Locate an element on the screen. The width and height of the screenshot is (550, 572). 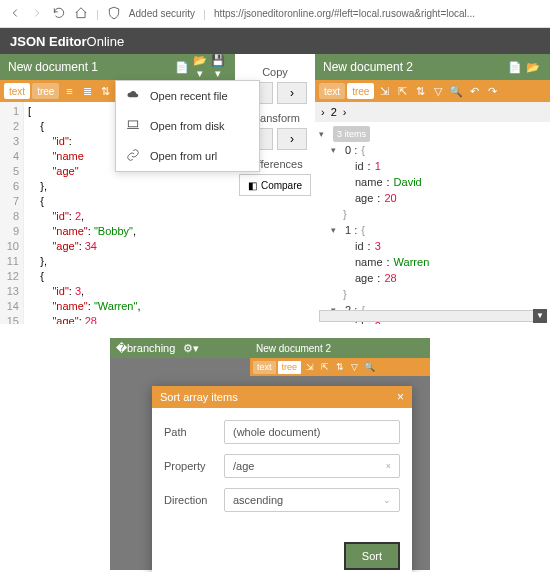
back-icon is located at coordinates (15, 14).